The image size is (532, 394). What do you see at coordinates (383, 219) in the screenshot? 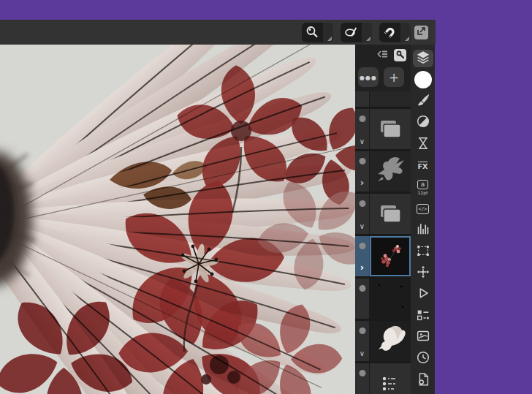
I see `layers-panel: ●●● + ∨` at bounding box center [383, 219].